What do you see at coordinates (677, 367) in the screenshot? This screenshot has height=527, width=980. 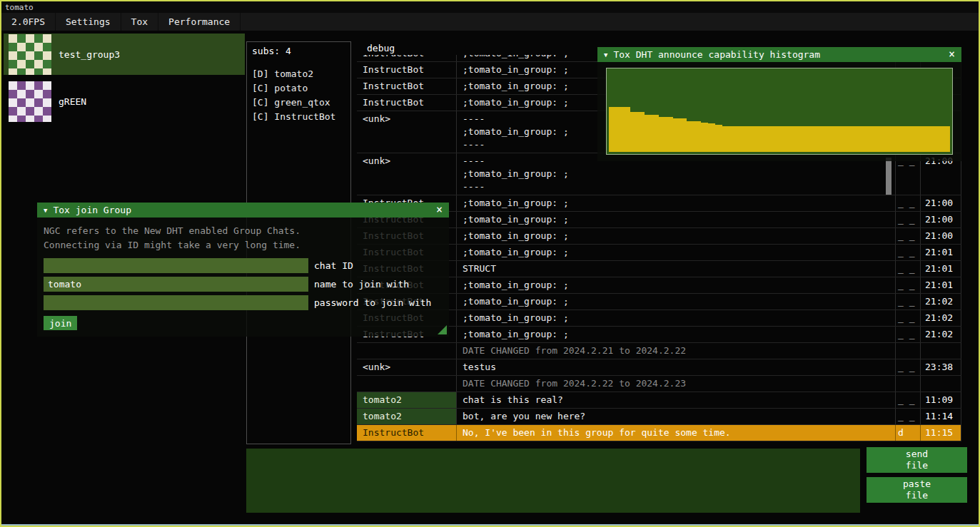 I see `chat-message: testus` at bounding box center [677, 367].